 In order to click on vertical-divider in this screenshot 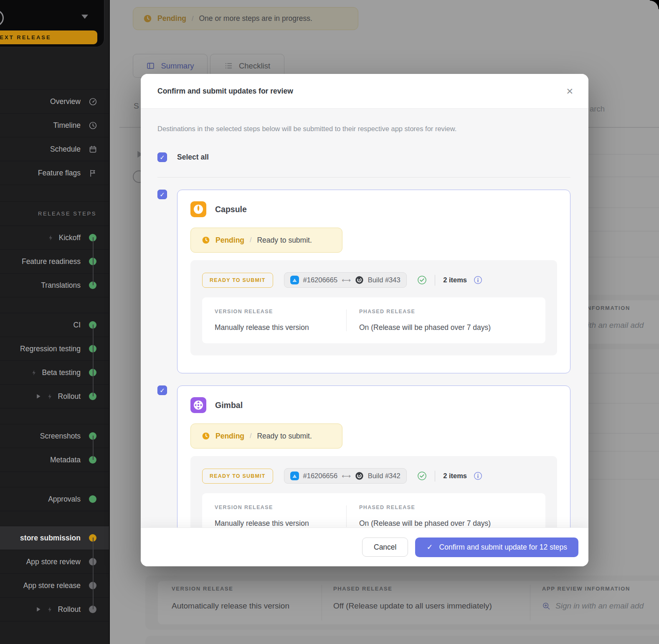, I will do `click(435, 280)`.